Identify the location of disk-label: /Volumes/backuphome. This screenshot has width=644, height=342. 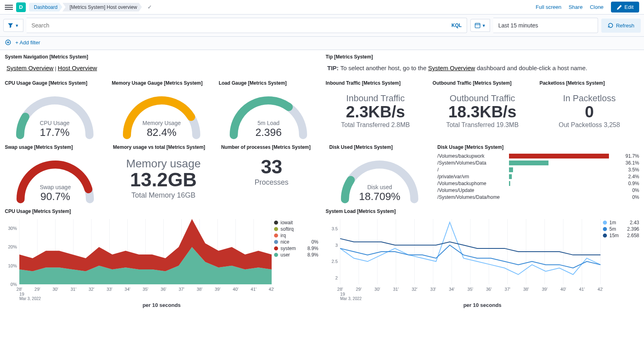
(472, 184).